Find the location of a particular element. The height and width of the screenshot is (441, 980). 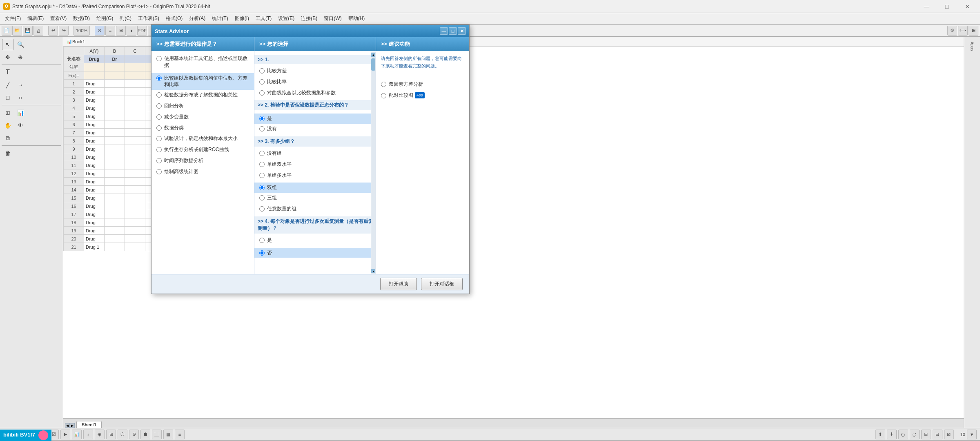

menu-view: 查看(V) is located at coordinates (58, 19).